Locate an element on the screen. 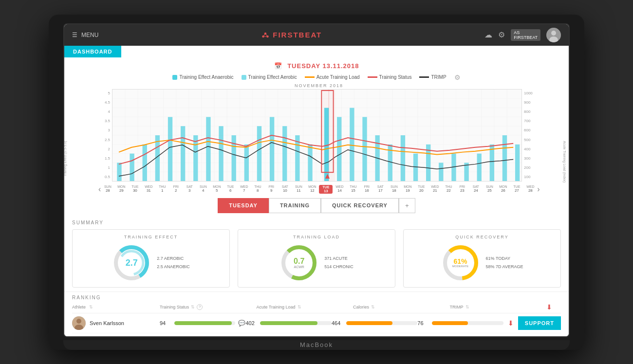 This screenshot has width=633, height=364. chart-title: NOVEMBER 2018 is located at coordinates (319, 86).